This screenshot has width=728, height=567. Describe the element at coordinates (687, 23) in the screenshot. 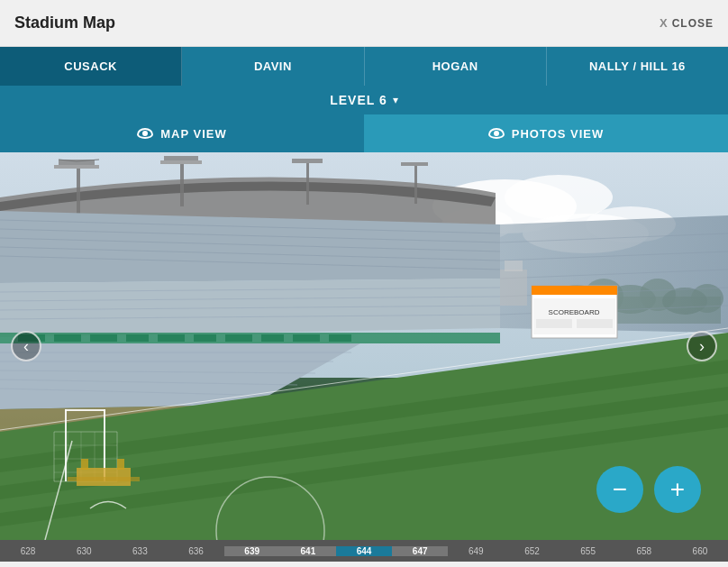

I see `close-button: X CLOSE` at that location.